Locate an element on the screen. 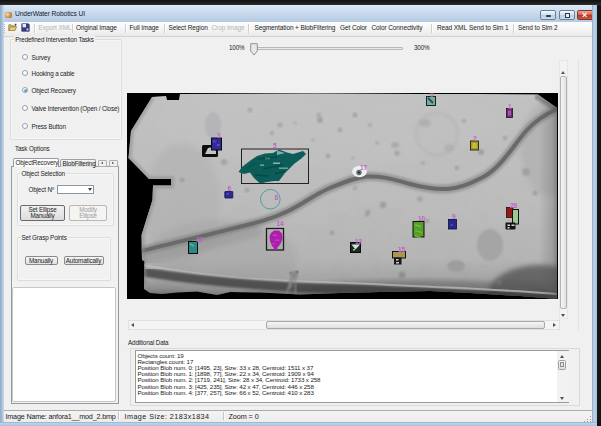 Image resolution: width=601 pixels, height=426 pixels. svg-text: 12 is located at coordinates (359, 242).